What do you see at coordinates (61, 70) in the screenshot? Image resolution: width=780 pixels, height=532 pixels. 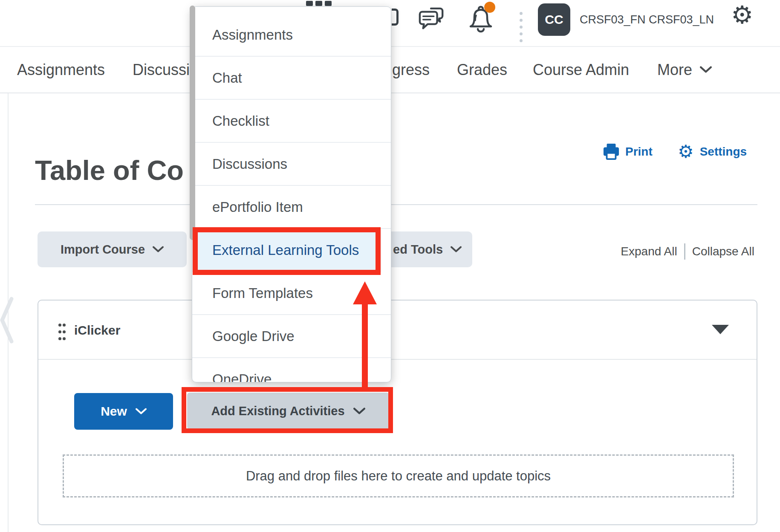 I see `nav-item-assignments: Assignments` at bounding box center [61, 70].